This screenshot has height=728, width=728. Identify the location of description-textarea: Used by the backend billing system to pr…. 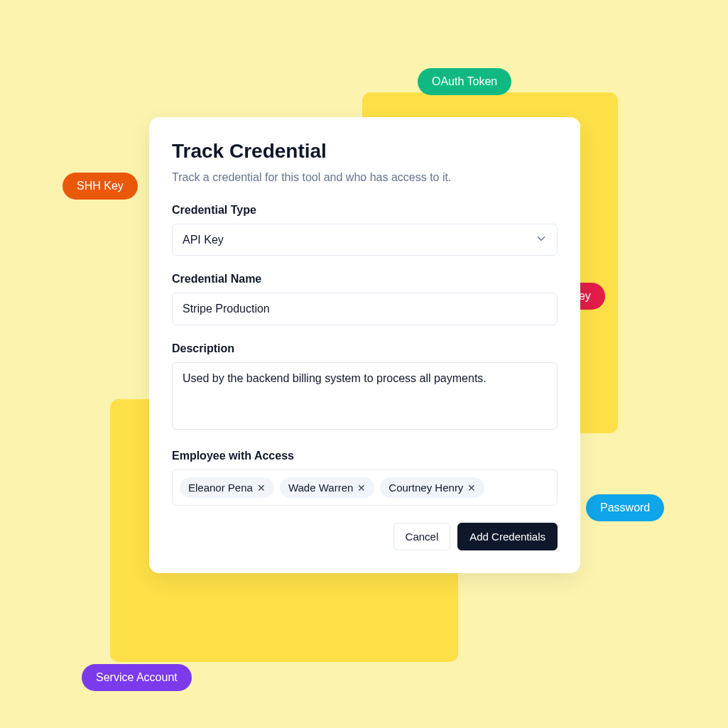
(365, 396).